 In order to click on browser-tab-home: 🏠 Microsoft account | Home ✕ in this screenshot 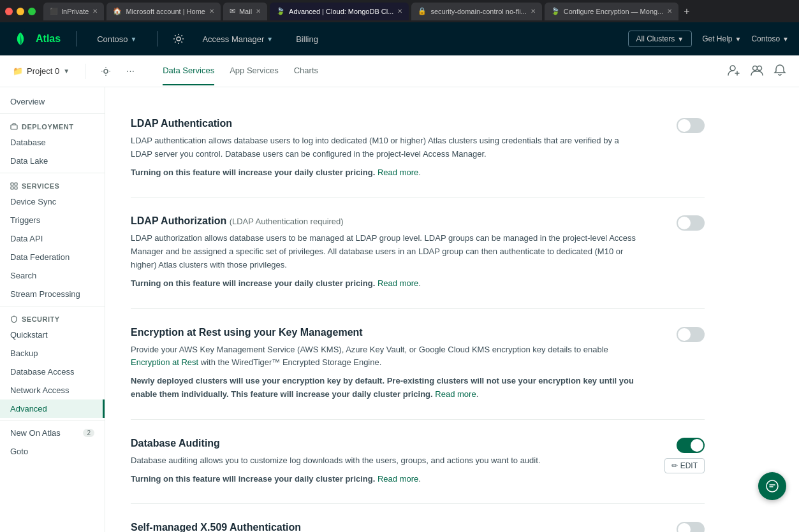, I will do `click(163, 11)`.